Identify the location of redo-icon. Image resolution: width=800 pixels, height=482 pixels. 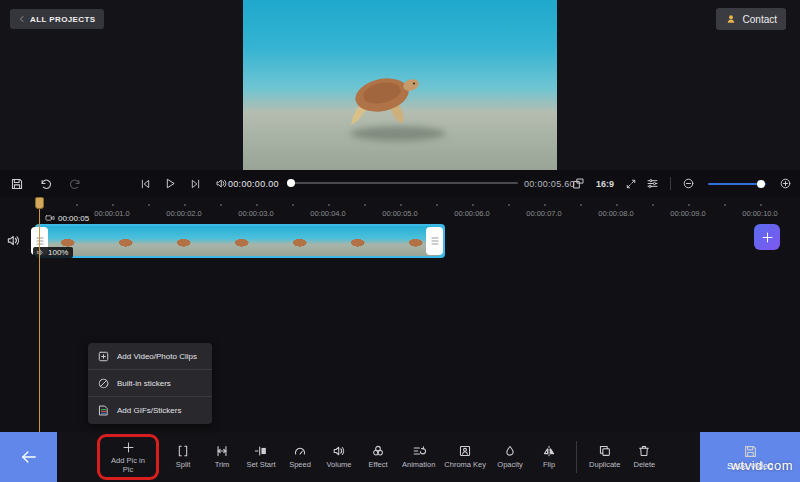
(75, 184).